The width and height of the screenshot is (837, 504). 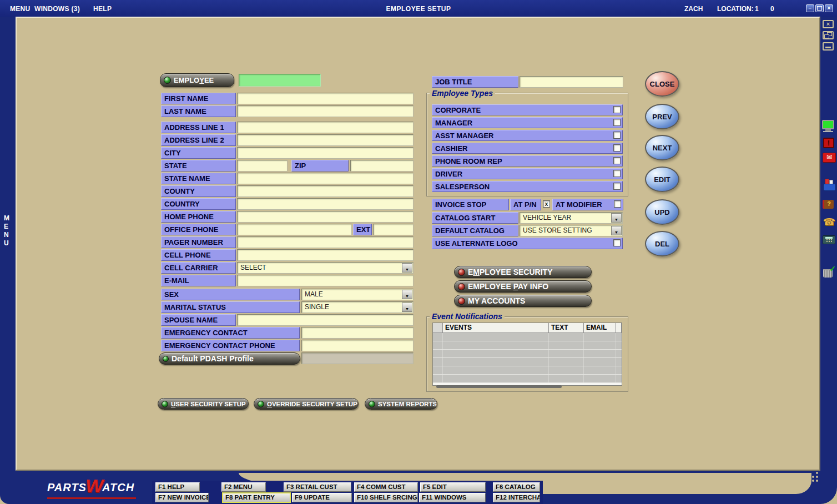 I want to click on del-button: DEL, so click(x=662, y=244).